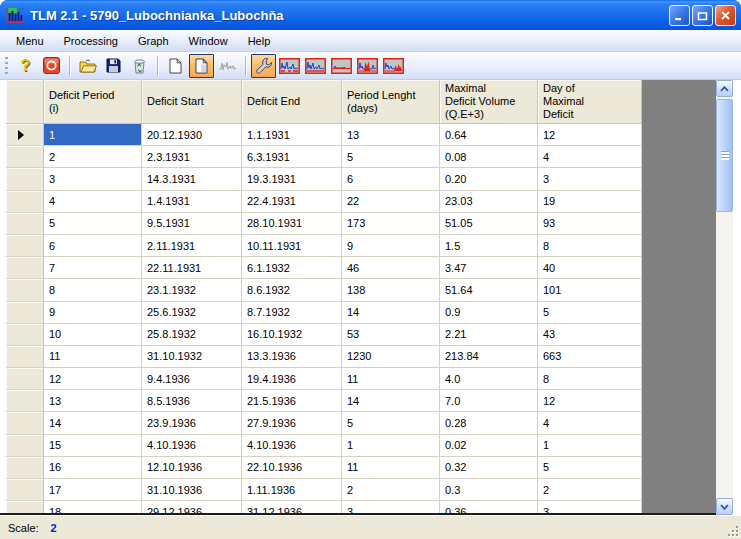  Describe the element at coordinates (489, 335) in the screenshot. I see `table-cell: 2.21` at that location.